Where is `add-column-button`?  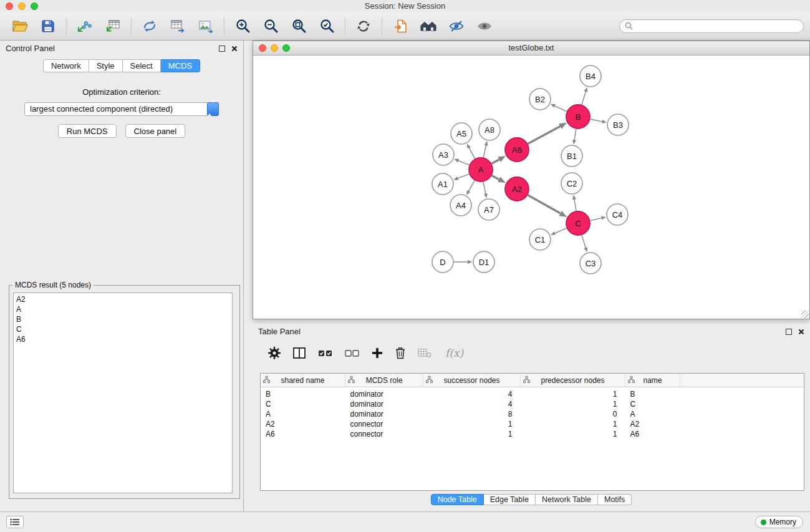 add-column-button is located at coordinates (377, 353).